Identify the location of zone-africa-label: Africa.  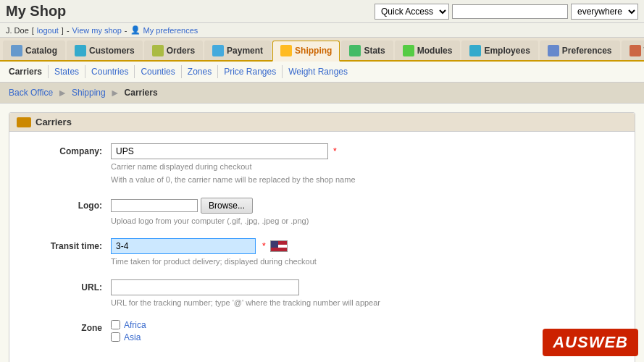
(135, 325).